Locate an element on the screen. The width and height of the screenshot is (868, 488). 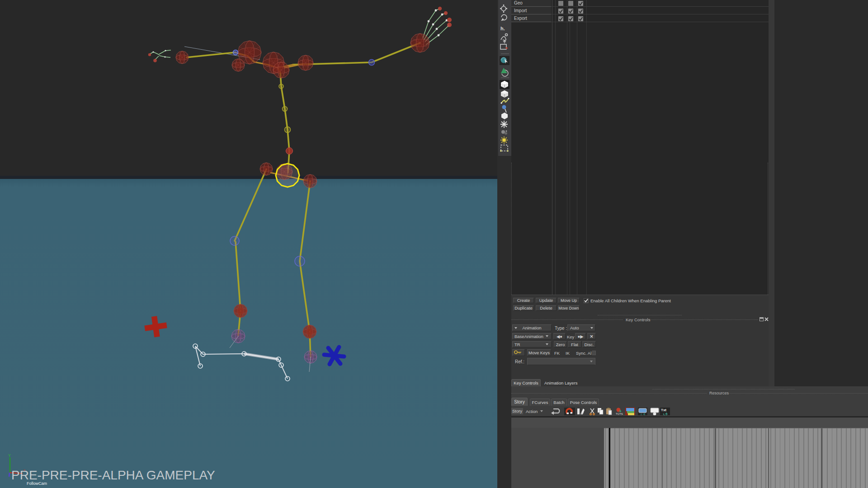
svg-text: Txt is located at coordinates (664, 410).